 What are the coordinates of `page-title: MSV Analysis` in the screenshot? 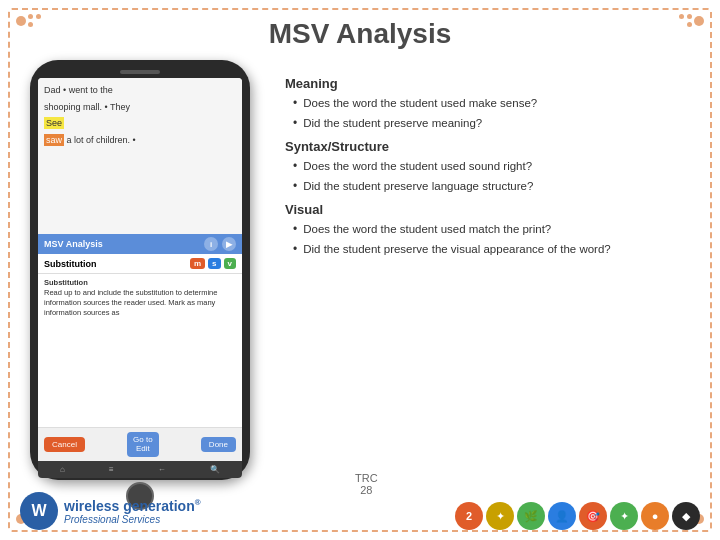 It's located at (360, 34).